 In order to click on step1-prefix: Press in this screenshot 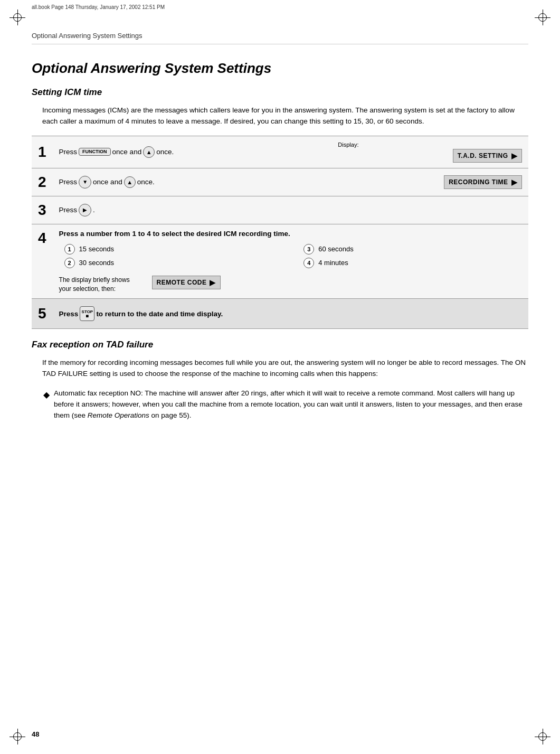, I will do `click(69, 152)`.